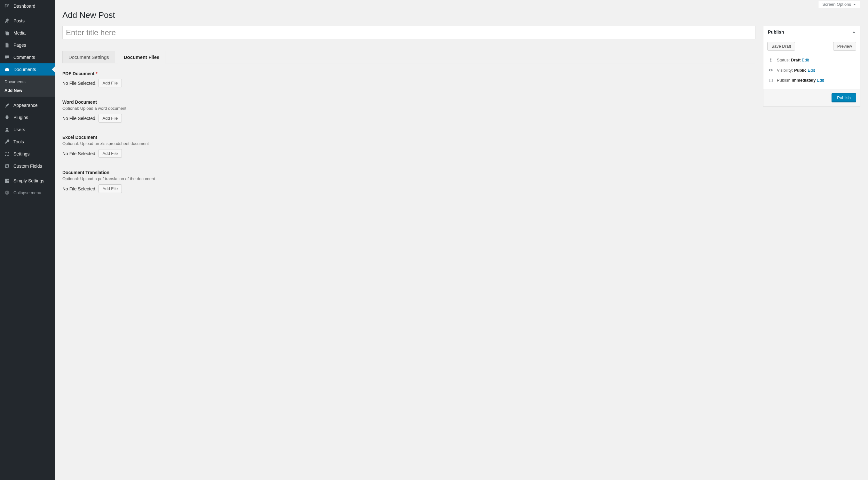 The width and height of the screenshot is (868, 480). What do you see at coordinates (27, 154) in the screenshot?
I see `sidebar-item-settings: Settings` at bounding box center [27, 154].